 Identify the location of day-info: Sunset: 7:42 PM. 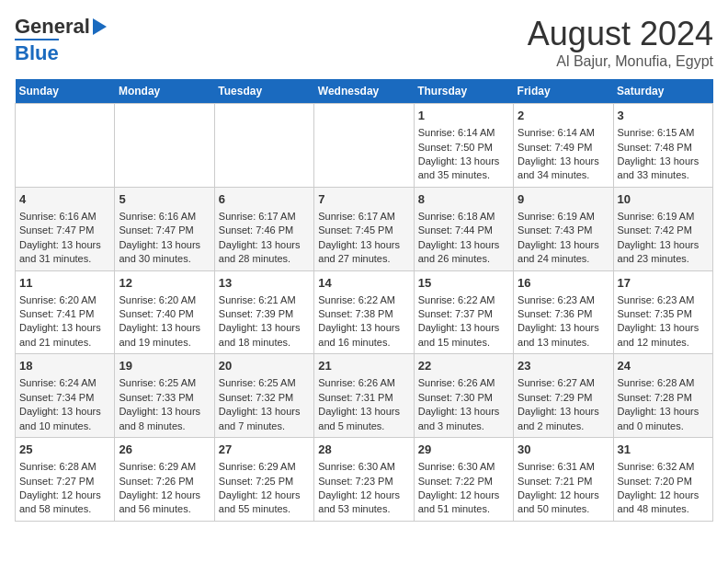
(664, 230).